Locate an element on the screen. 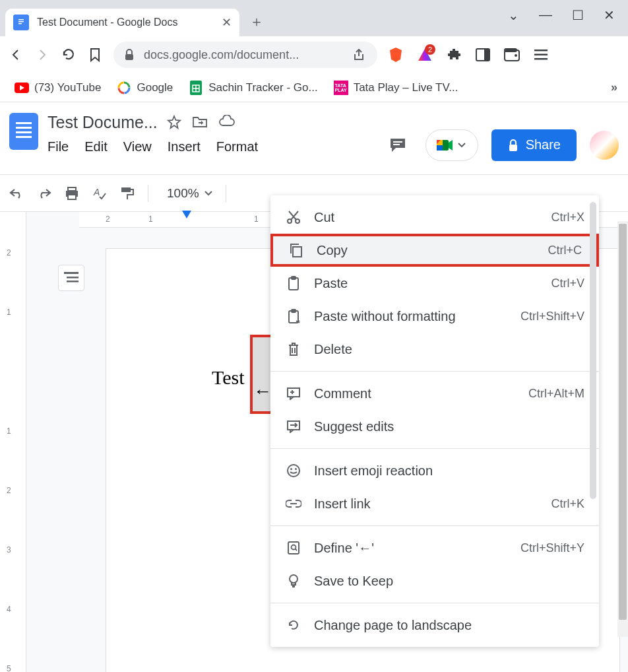  new-tab-button: ＋ is located at coordinates (257, 22).